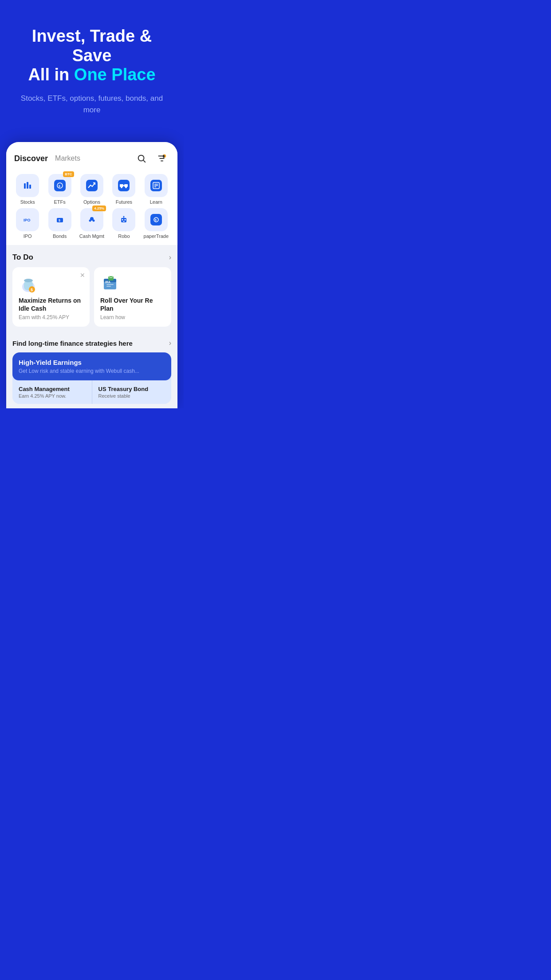 This screenshot has height=980, width=551. I want to click on strategy-highlight-title: High-Yield Earnings, so click(92, 362).